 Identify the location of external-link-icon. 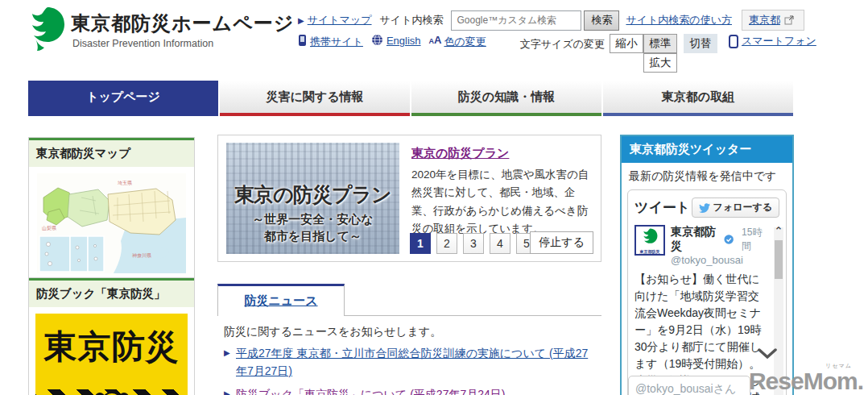
(789, 20).